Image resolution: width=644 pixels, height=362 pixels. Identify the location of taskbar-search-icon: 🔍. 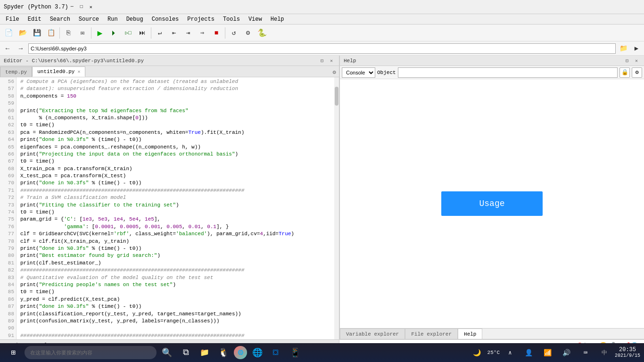
(167, 353).